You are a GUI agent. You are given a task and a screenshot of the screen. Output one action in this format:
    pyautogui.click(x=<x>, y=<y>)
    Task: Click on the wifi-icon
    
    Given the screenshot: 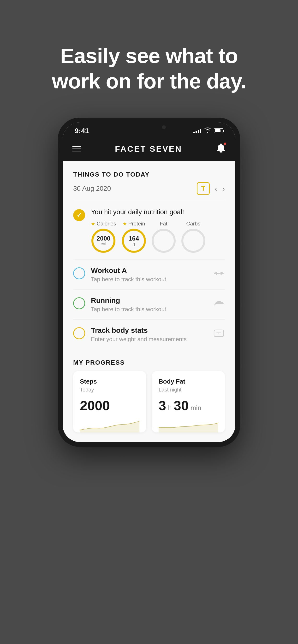 What is the action you would take?
    pyautogui.click(x=207, y=131)
    